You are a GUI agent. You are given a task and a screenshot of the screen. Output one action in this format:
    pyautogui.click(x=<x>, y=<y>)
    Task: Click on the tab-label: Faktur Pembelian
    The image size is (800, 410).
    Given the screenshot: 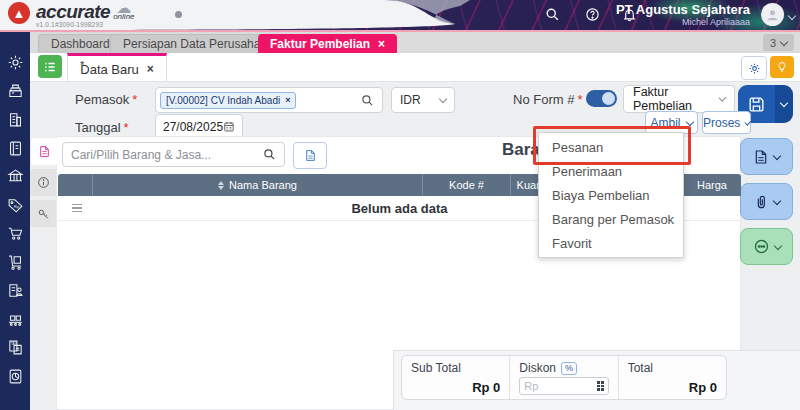 What is the action you would take?
    pyautogui.click(x=320, y=44)
    